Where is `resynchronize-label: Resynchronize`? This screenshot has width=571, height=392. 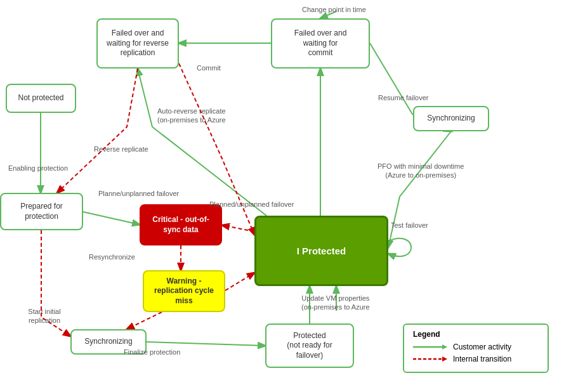
resynchronize-label: Resynchronize is located at coordinates (112, 257).